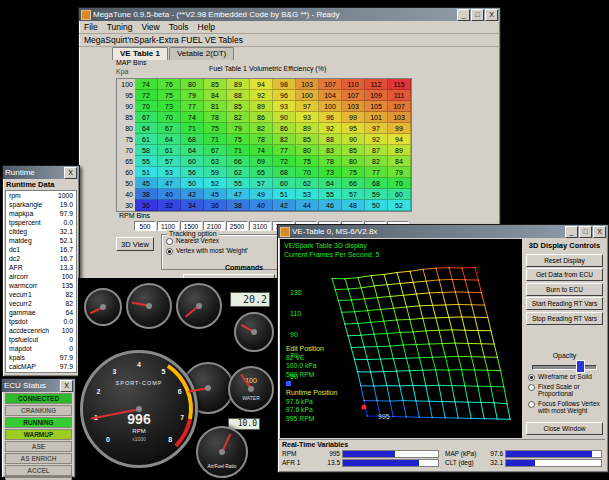 This screenshot has height=480, width=609. What do you see at coordinates (308, 206) in the screenshot?
I see `ve-cell: 44` at bounding box center [308, 206].